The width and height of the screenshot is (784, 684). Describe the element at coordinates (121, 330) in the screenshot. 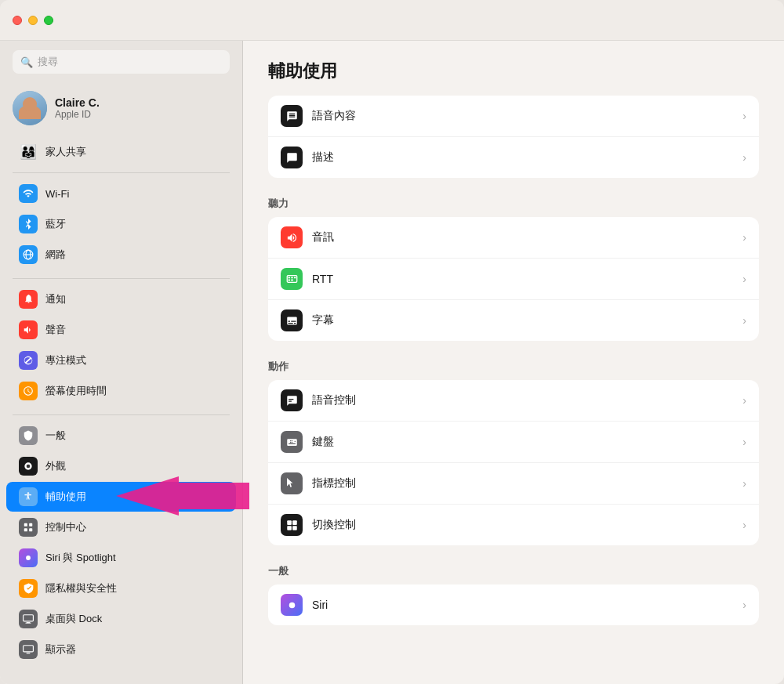

I see `sidebar-item-sound: 聲音` at that location.